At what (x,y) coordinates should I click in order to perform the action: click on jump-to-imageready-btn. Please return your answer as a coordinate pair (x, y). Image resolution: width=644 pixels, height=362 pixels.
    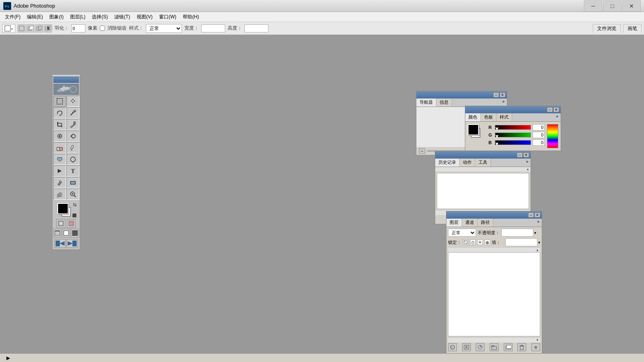
    Looking at the image, I should click on (60, 243).